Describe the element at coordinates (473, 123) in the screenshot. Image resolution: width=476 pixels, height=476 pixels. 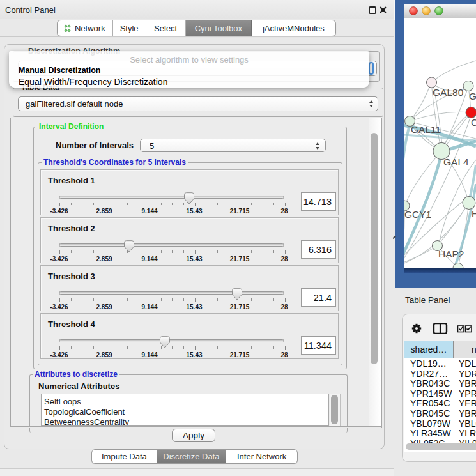
I see `svg-text: C` at that location.